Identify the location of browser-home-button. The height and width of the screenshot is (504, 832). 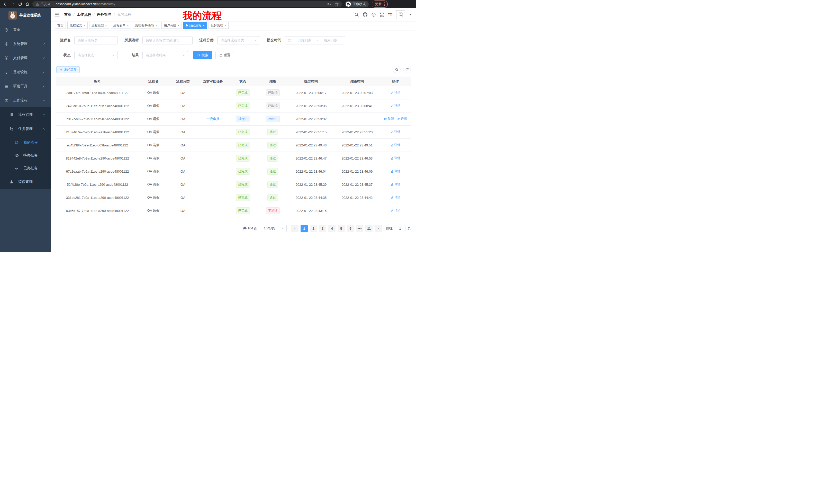
(27, 4).